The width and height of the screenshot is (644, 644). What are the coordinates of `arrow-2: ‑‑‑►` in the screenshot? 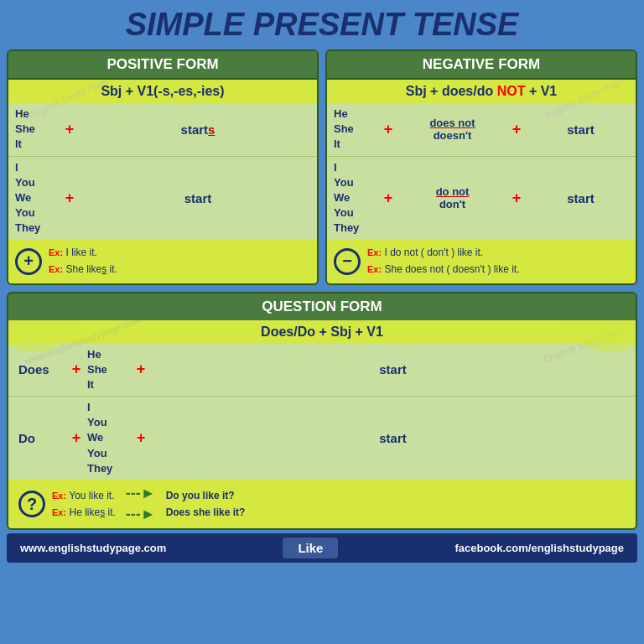 It's located at (141, 515).